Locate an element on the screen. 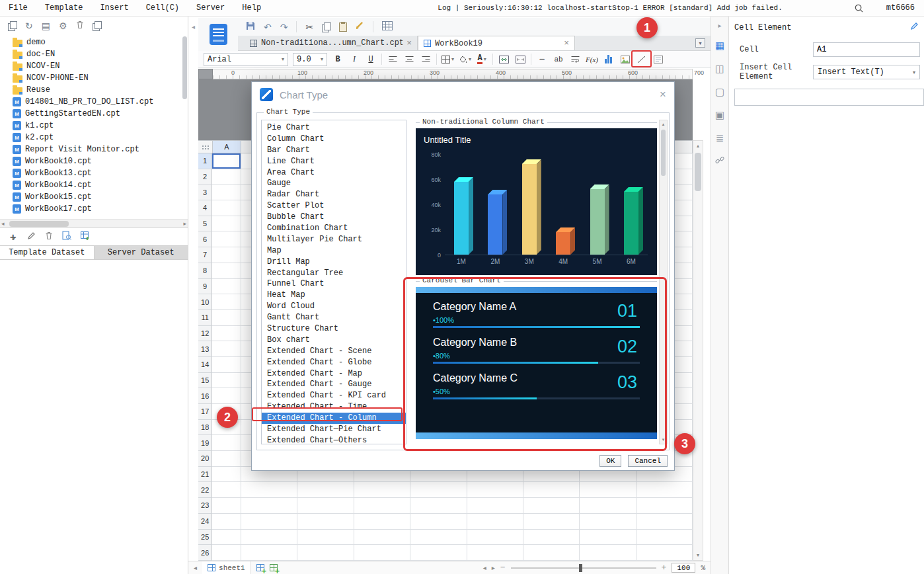  selected-cell-A1 is located at coordinates (227, 161).